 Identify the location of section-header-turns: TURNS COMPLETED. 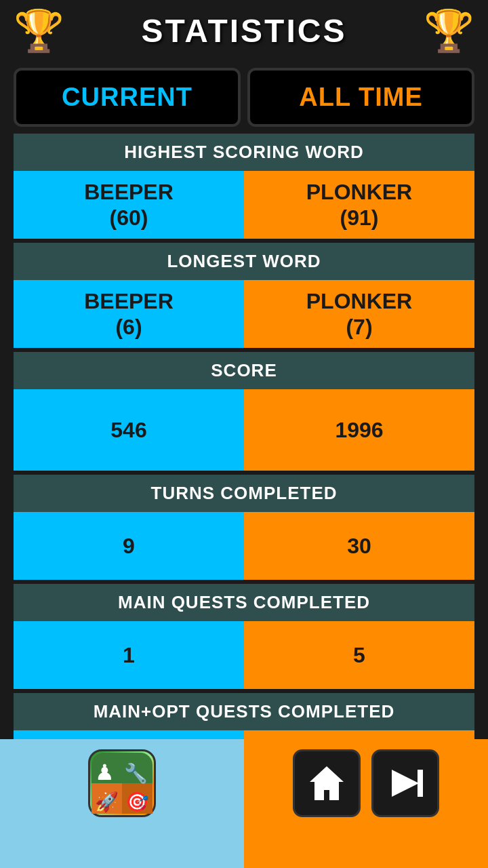
(244, 494).